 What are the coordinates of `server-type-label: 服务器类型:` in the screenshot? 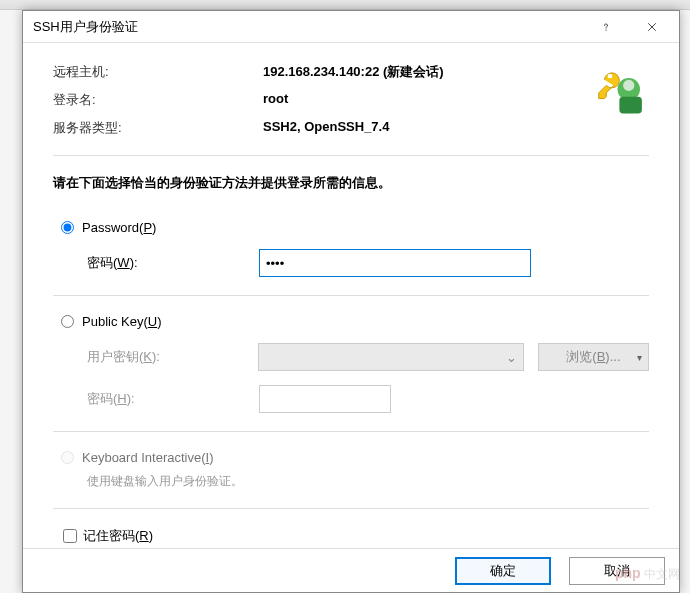 It's located at (158, 128).